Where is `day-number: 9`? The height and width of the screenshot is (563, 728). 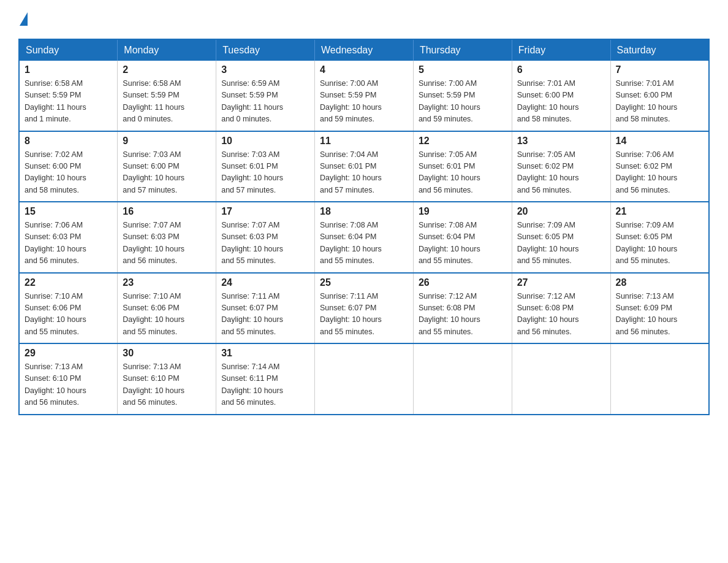 day-number: 9 is located at coordinates (167, 141).